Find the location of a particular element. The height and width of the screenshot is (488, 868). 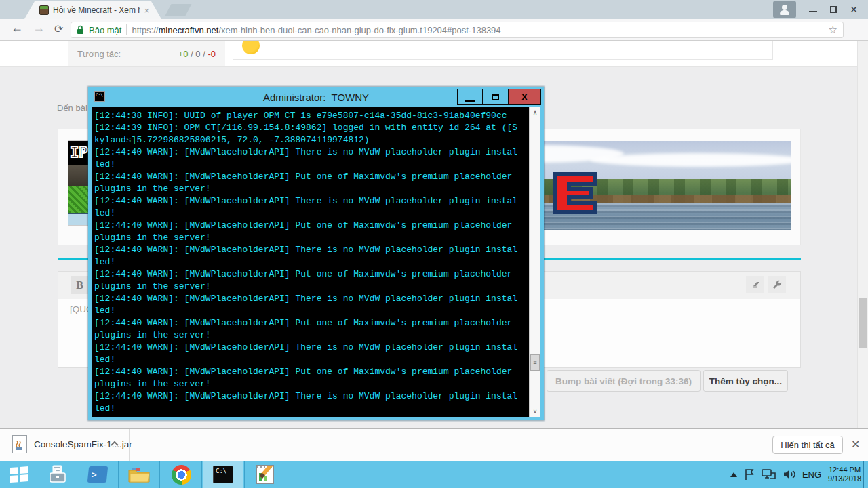

interaction-stats: Tương tác: +0 / 0 / -0 is located at coordinates (146, 54).